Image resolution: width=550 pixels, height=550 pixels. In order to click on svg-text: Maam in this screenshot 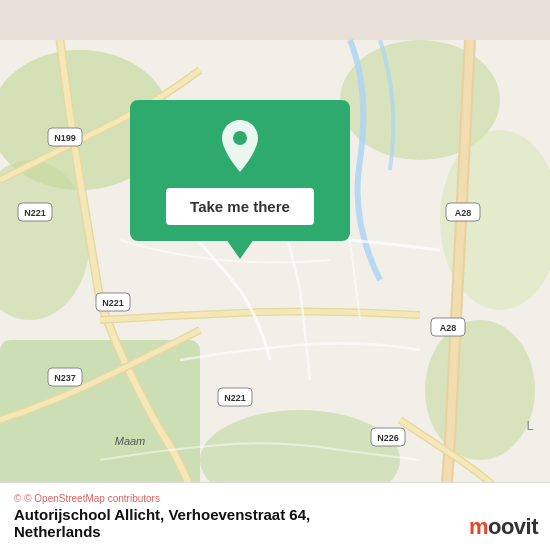, I will do `click(130, 441)`.